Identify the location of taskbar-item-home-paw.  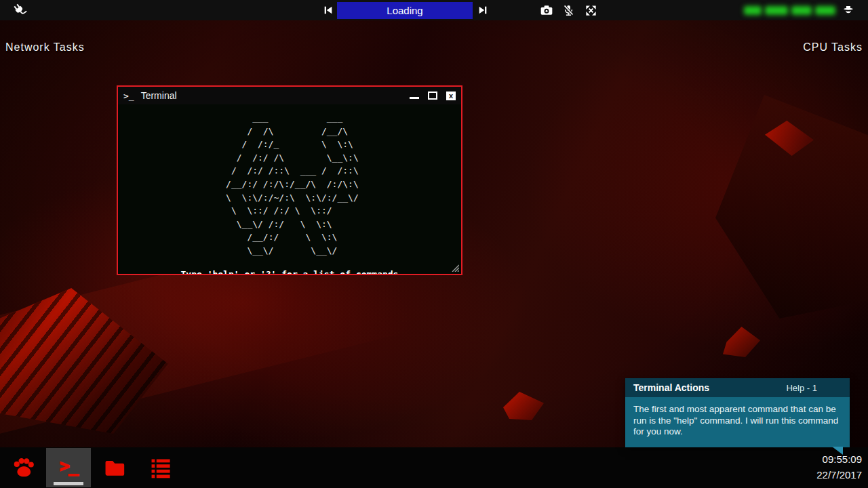
(24, 468).